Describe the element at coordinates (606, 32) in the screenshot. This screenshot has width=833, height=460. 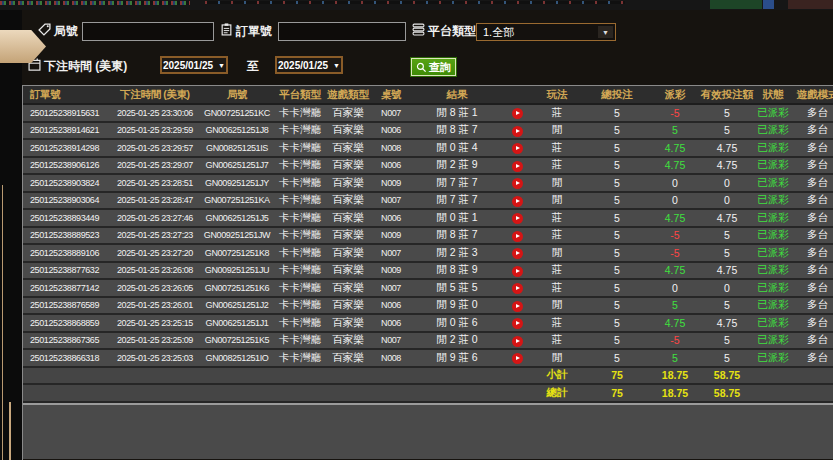
I see `chevron-down-icon: ▼` at that location.